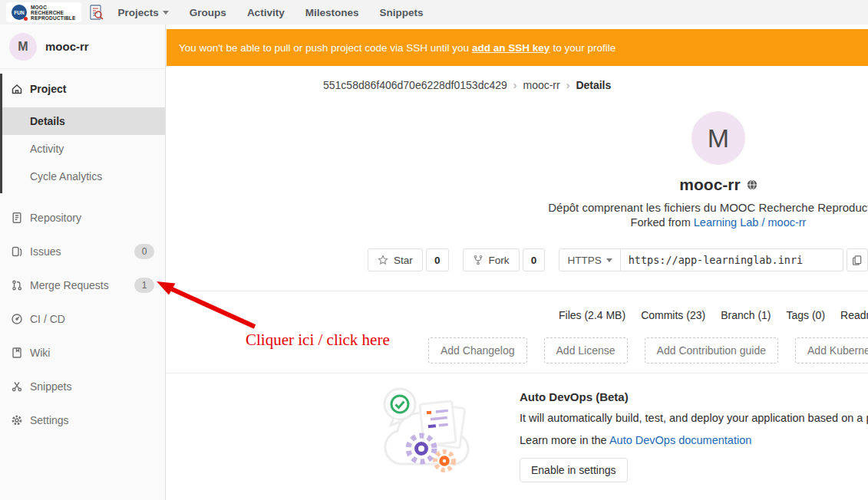 The image size is (868, 500). Describe the element at coordinates (832, 350) in the screenshot. I see `add-kubernetes-cluster-button: Add Kubernetes cluster` at that location.